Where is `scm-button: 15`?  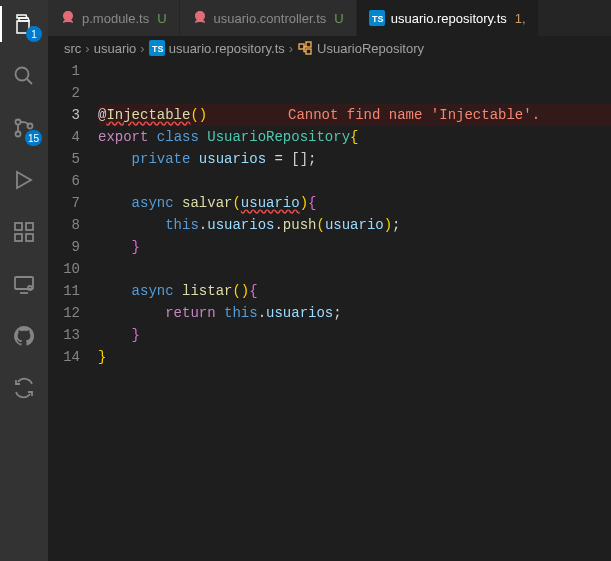 scm-button: 15 is located at coordinates (24, 128).